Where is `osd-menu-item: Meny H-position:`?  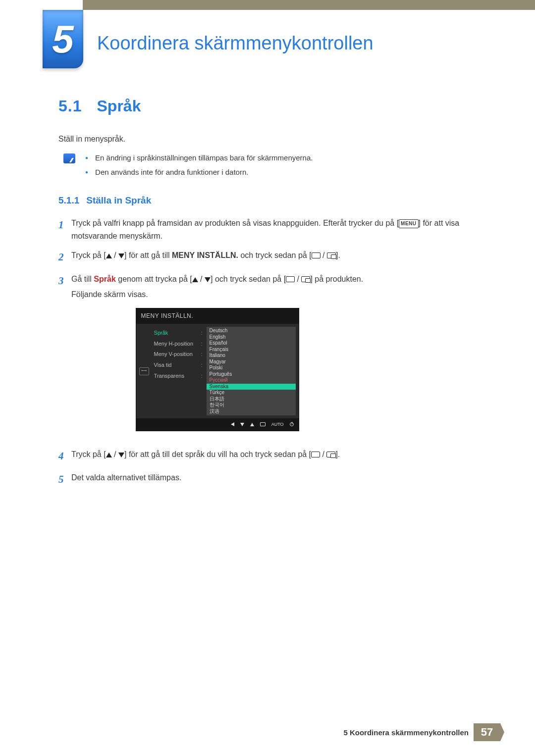 osd-menu-item: Meny H-position: is located at coordinates (179, 344).